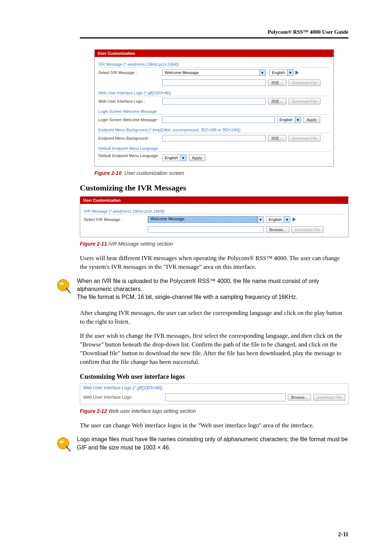  Describe the element at coordinates (174, 158) in the screenshot. I see `default-lang-select: English ▾` at that location.